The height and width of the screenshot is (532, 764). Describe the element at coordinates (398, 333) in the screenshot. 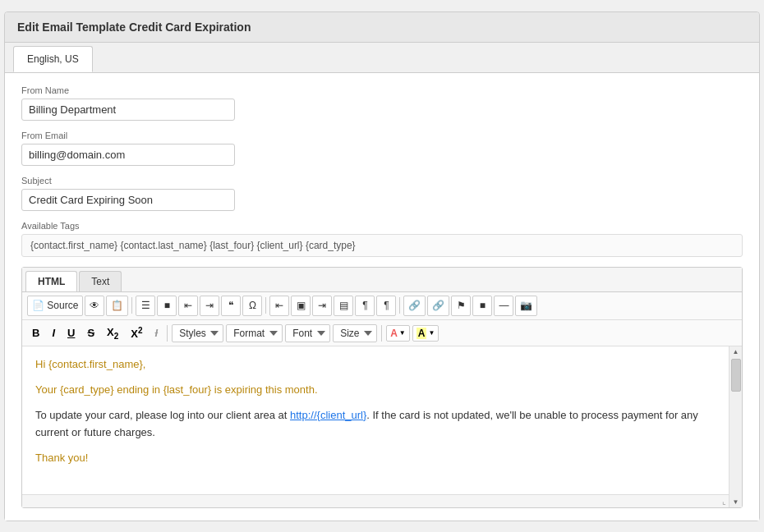

I see `font-color-button: A ▼` at that location.